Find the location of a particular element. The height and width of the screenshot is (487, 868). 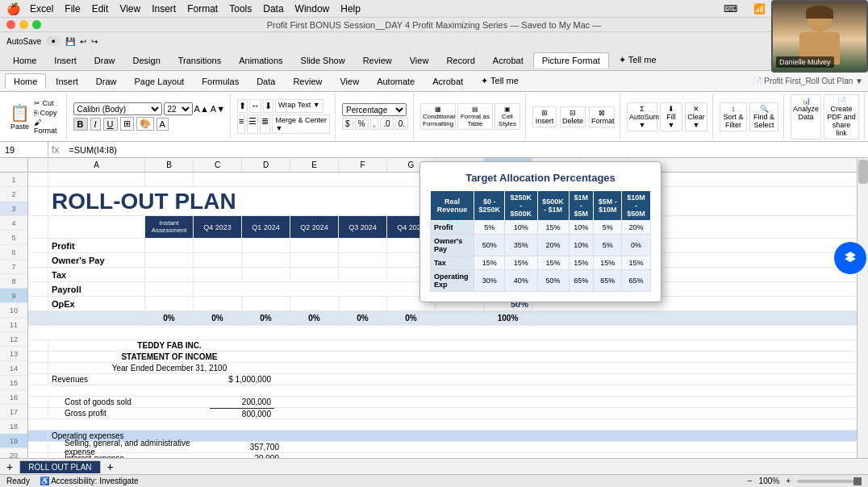

cell-8-B is located at coordinates (169, 303).